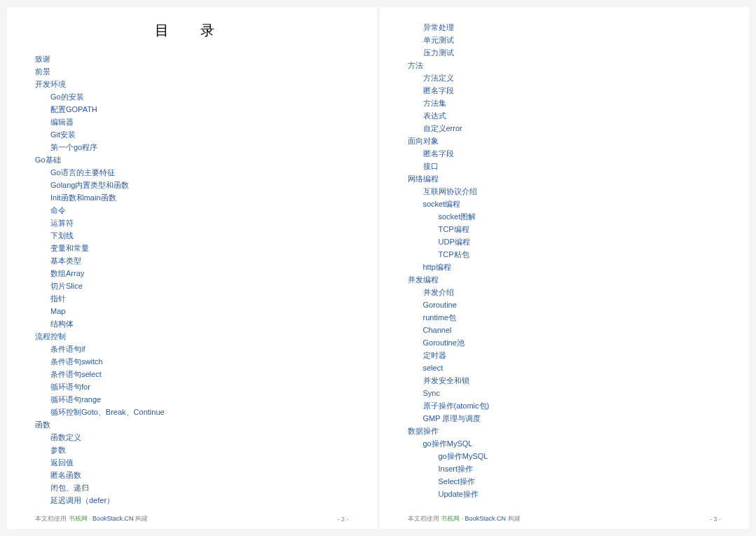  I want to click on toc-link: Update操作, so click(565, 494).